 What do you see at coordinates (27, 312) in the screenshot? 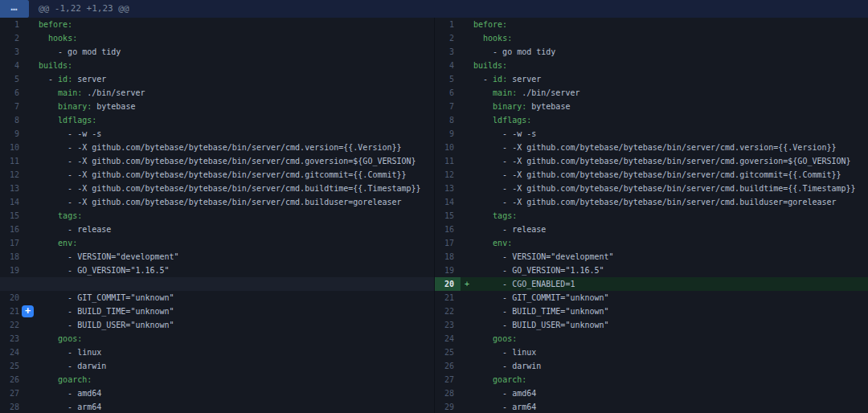
I see `add-comment-button: +` at bounding box center [27, 312].